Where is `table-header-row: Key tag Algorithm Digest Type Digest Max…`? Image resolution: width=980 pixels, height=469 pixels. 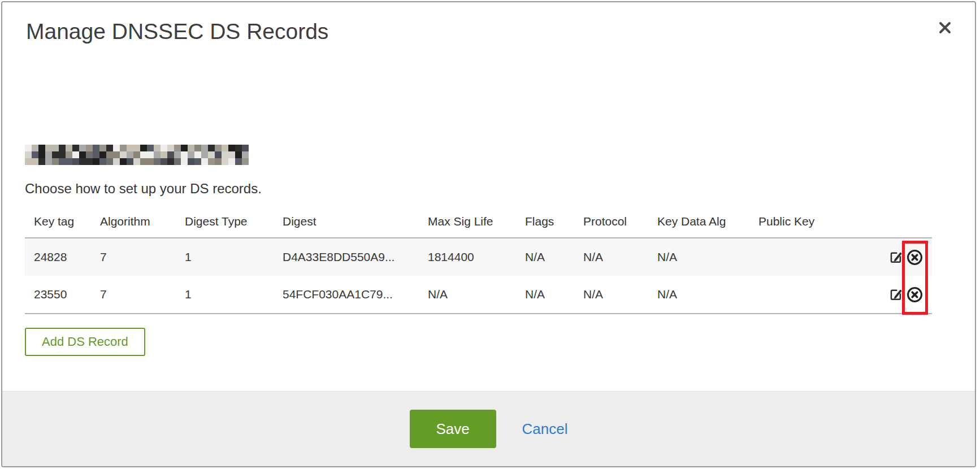
table-header-row: Key tag Algorithm Digest Type Digest Max… is located at coordinates (478, 223).